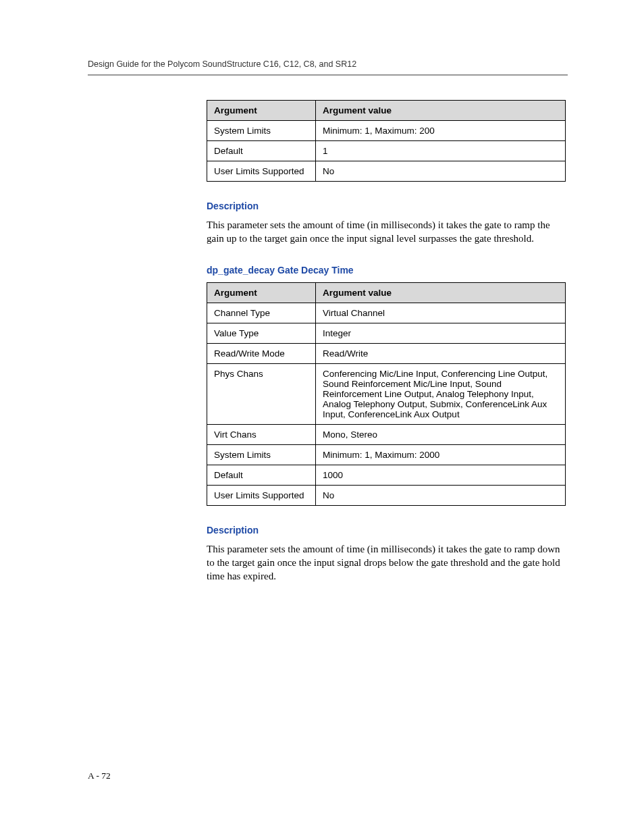 The width and height of the screenshot is (644, 834). Describe the element at coordinates (386, 131) in the screenshot. I see `table-row: System Limits Minimum: 1, Maximum: 200` at that location.